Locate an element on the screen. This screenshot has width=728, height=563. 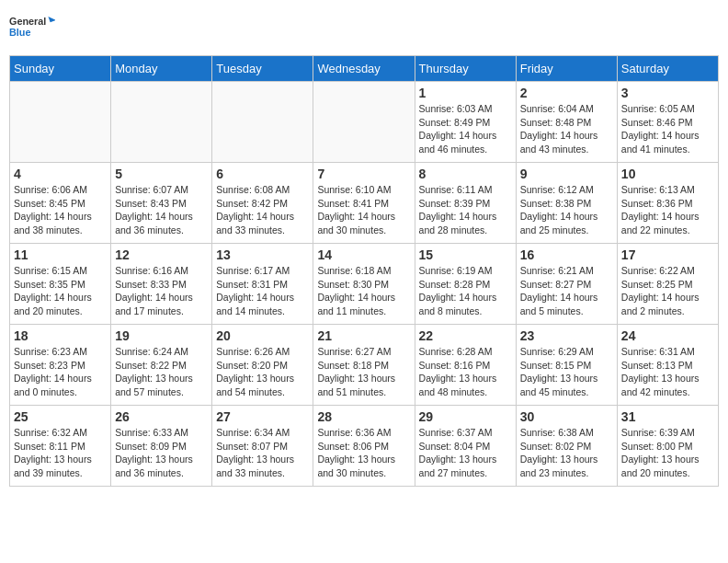
calendar-cell: 13Sunrise: 6:17 AMSunset: 8:31 PMDayligh… is located at coordinates (263, 284).